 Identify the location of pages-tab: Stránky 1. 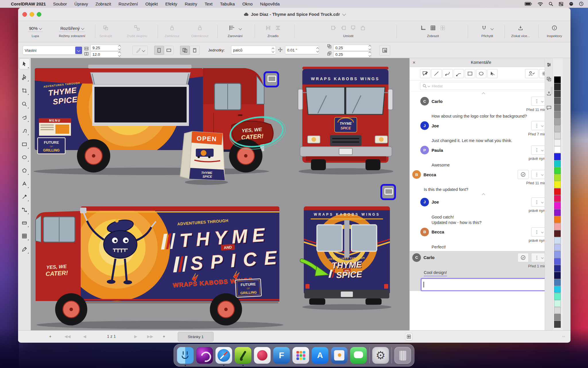
(196, 337).